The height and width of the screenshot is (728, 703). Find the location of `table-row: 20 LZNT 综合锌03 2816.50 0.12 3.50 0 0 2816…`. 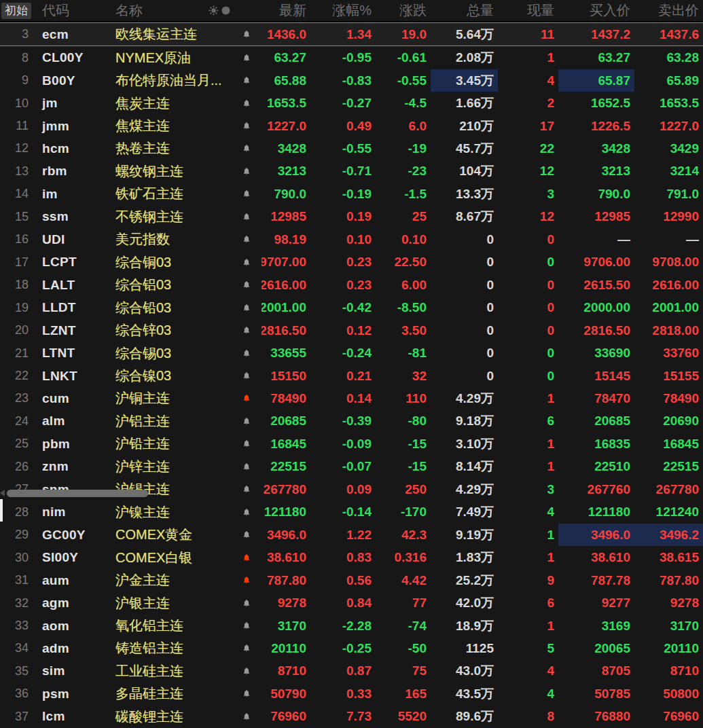

table-row: 20 LZNT 综合锌03 2816.50 0.12 3.50 0 0 2816… is located at coordinates (352, 330).